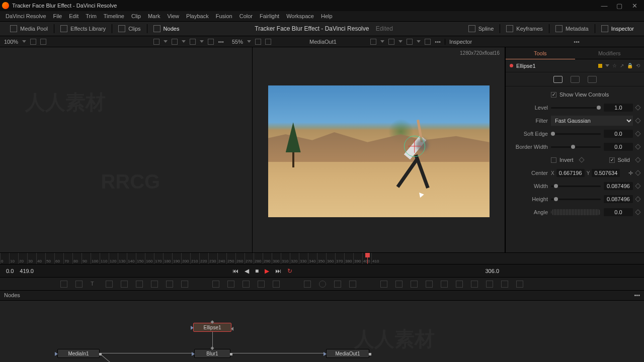 This screenshot has height=362, width=644. I want to click on minimize-button: —, so click(604, 6).